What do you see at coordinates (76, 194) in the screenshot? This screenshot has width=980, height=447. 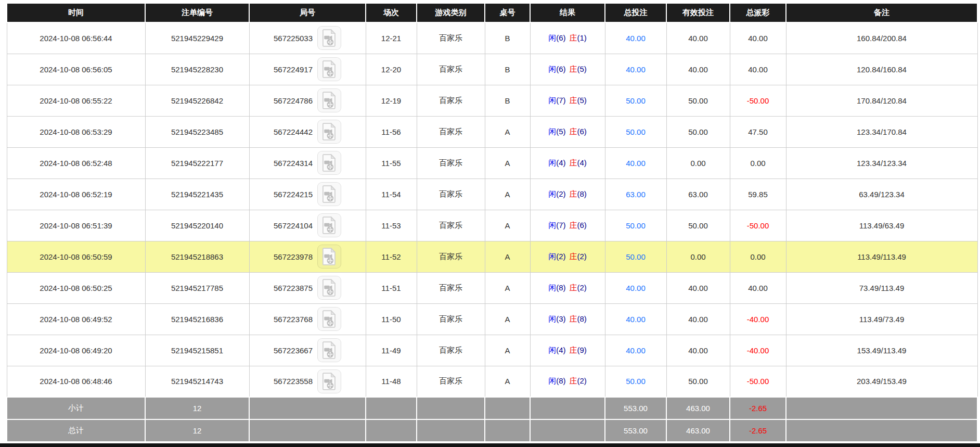 I see `cell-time: 2024-10-08 06:52:19` at bounding box center [76, 194].